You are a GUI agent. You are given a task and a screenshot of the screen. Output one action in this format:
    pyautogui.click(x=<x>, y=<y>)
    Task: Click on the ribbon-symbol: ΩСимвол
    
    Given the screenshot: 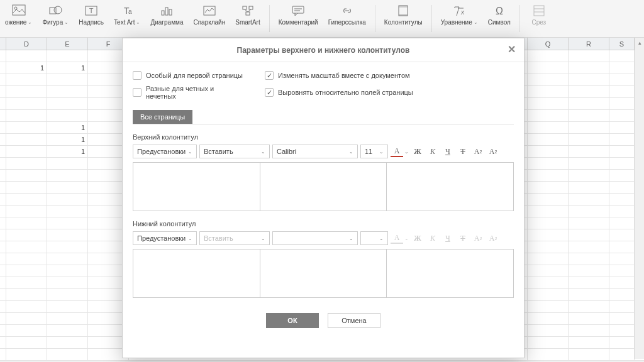 What is the action you would take?
    pyautogui.click(x=499, y=19)
    